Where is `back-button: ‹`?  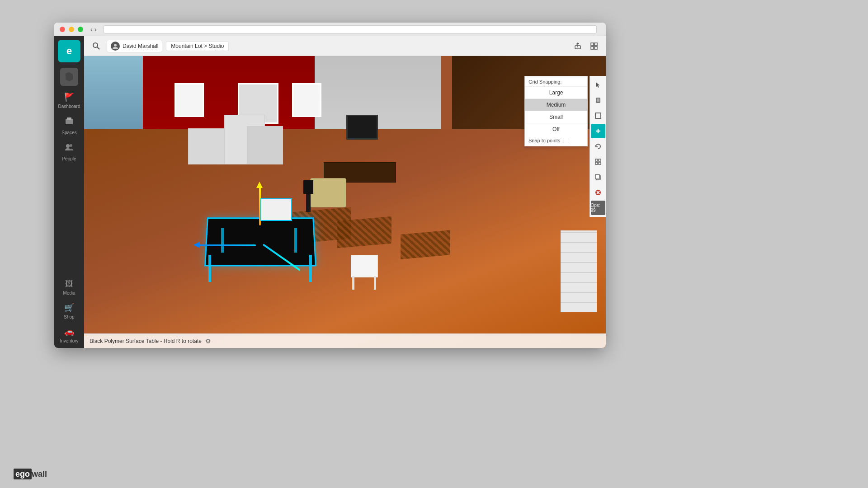 back-button: ‹ is located at coordinates (91, 29).